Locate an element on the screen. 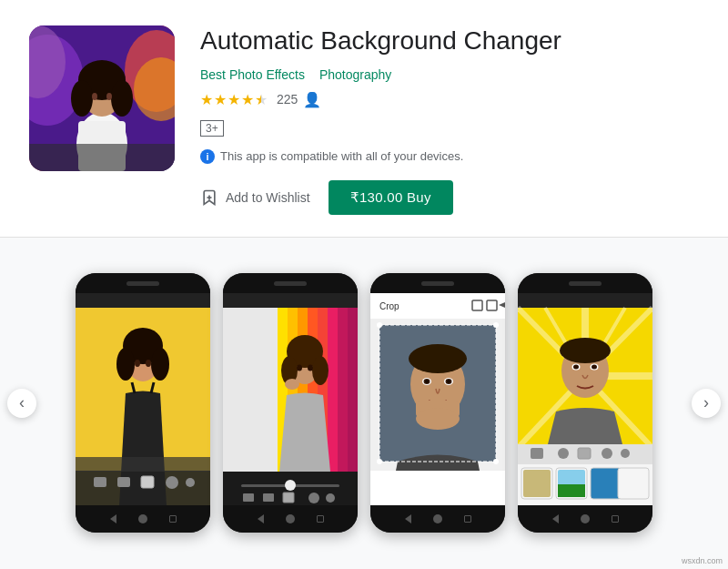 The image size is (728, 569). person-icon: 👤 is located at coordinates (312, 100).